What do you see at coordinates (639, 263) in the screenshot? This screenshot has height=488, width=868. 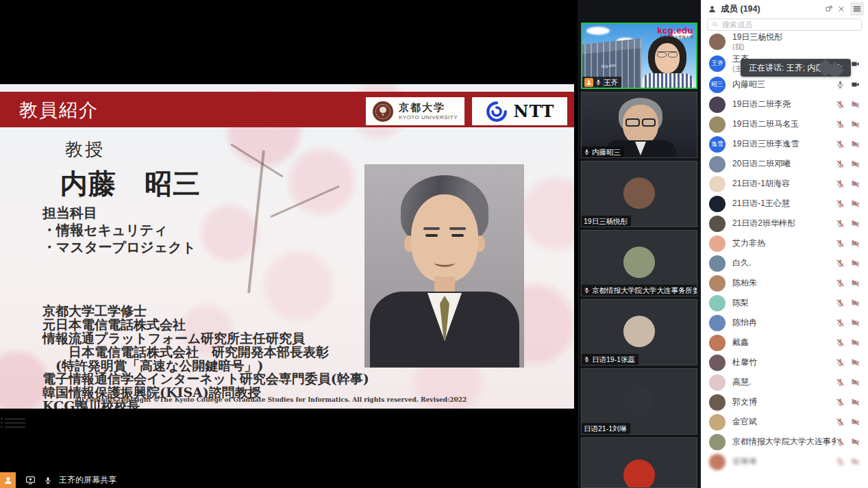 I see `video-tile: 京都情报大学院大学大连事务所姜莉丽` at bounding box center [639, 263].